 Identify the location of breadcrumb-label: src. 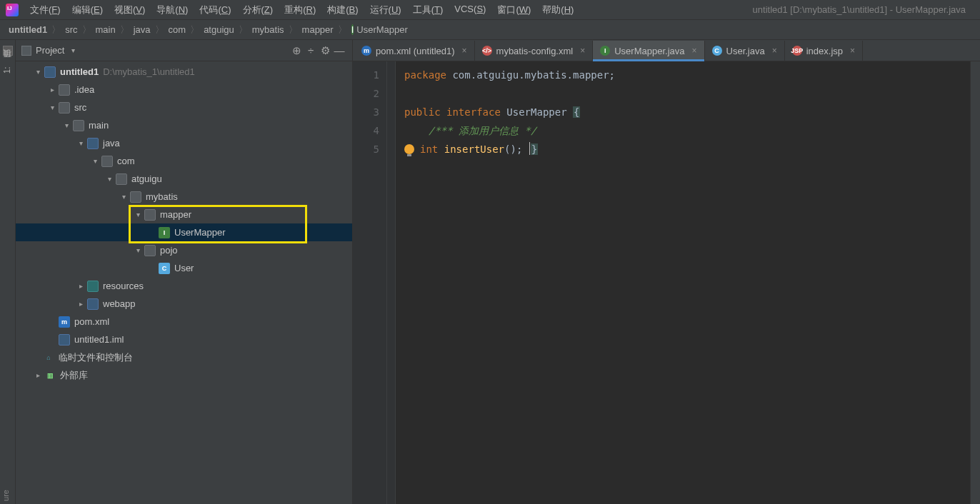
(71, 30).